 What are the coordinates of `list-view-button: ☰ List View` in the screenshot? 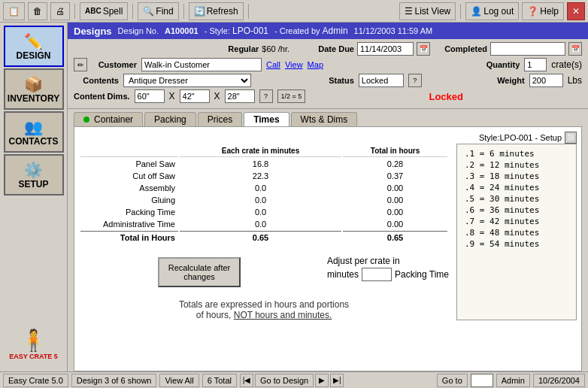 It's located at (427, 11).